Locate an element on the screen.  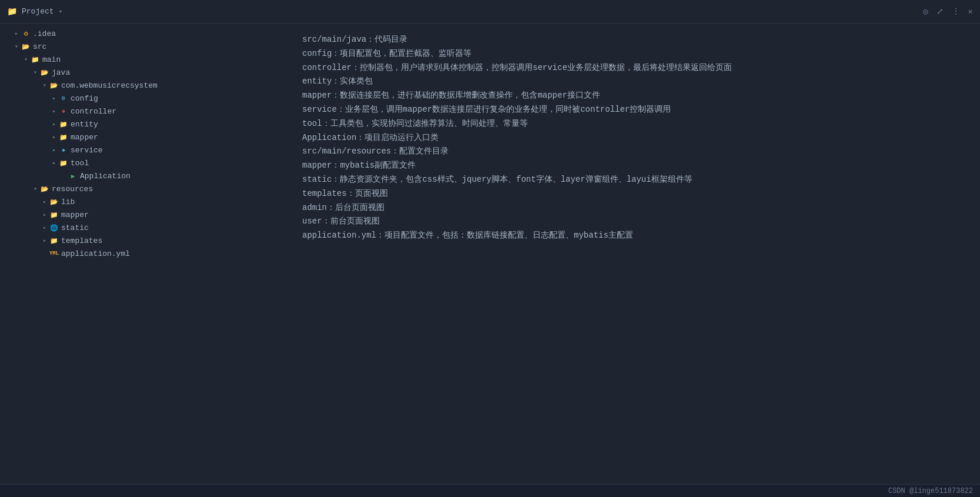
bottom-text: CSDN @linge511873822 is located at coordinates (931, 491).